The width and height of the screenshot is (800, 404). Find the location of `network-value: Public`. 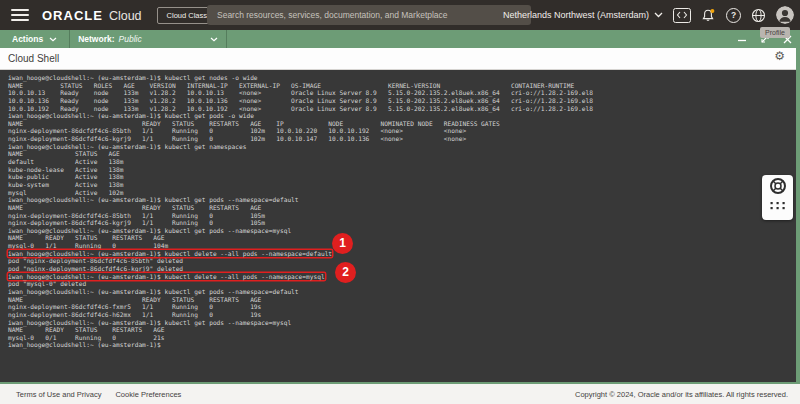

network-value: Public is located at coordinates (130, 39).